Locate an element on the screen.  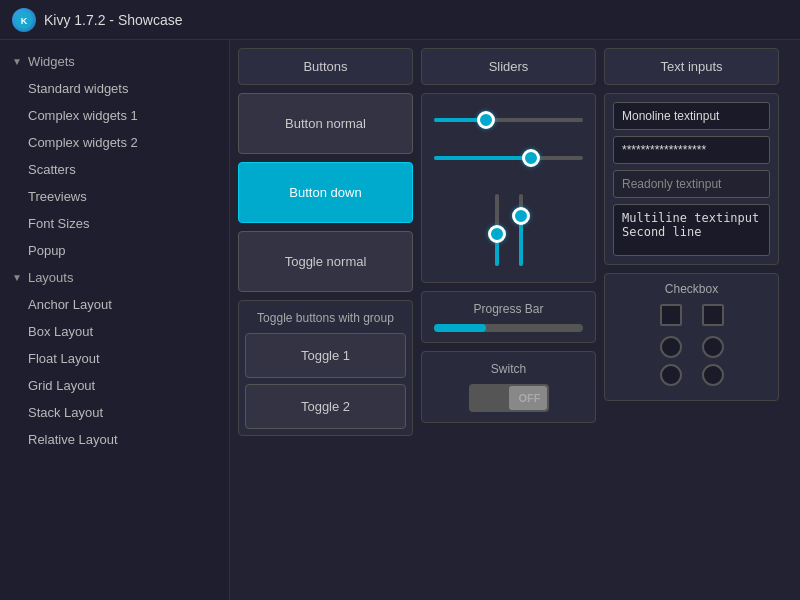
v-slider-1-track is located at coordinates (497, 230).